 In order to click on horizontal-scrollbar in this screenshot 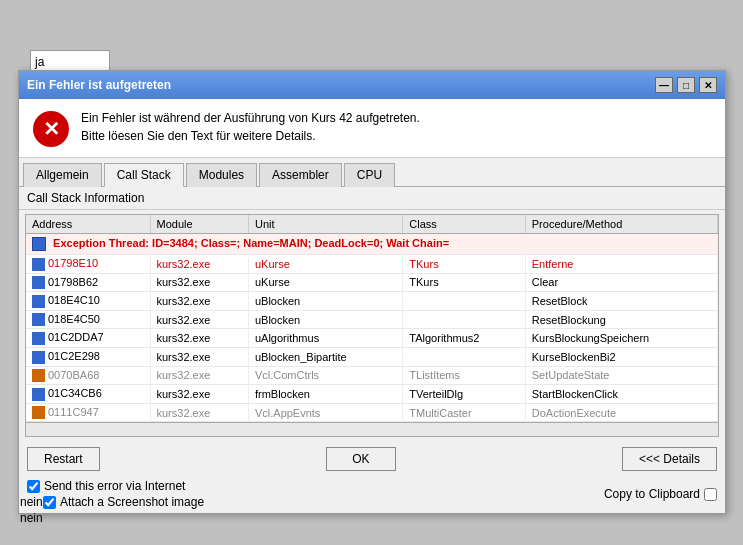, I will do `click(372, 429)`.